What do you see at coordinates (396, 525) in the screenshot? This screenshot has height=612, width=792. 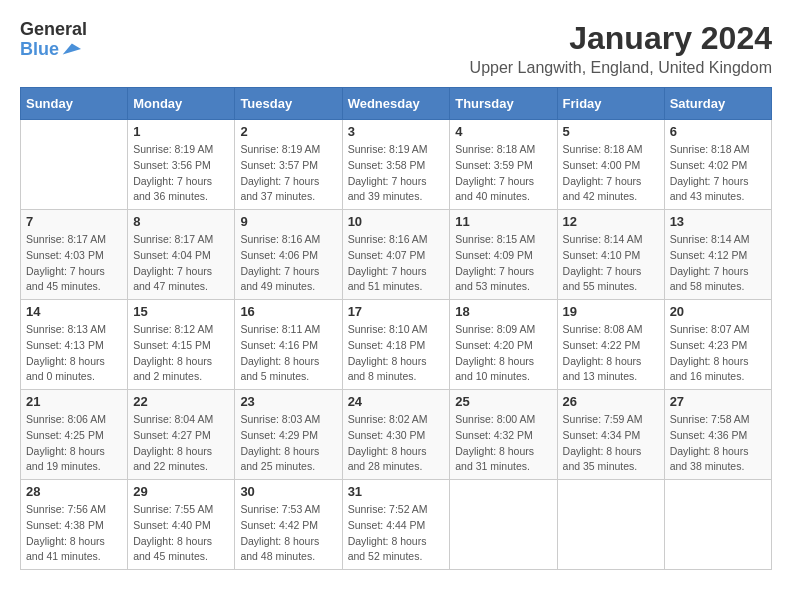 I see `calendar-cell: 31Sunrise: 7:52 AM Sunset: 4:44 PM Dayli…` at bounding box center [396, 525].